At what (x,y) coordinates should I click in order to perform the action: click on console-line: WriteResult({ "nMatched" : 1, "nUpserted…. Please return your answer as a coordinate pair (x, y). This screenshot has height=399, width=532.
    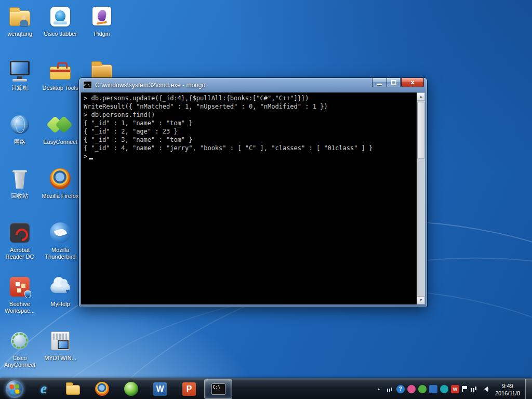
    Looking at the image, I should click on (248, 107).